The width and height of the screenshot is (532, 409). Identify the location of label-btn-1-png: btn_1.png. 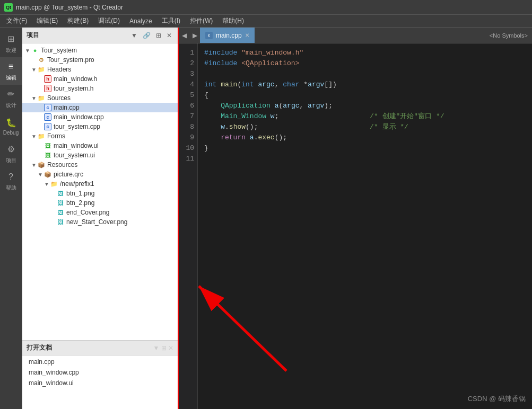
(81, 193).